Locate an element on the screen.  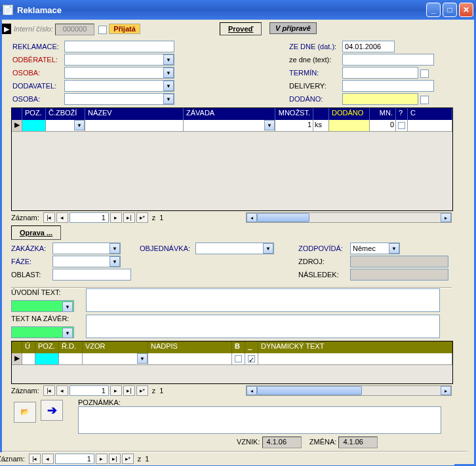
g2-col-vzor: VZOR is located at coordinates (115, 347).